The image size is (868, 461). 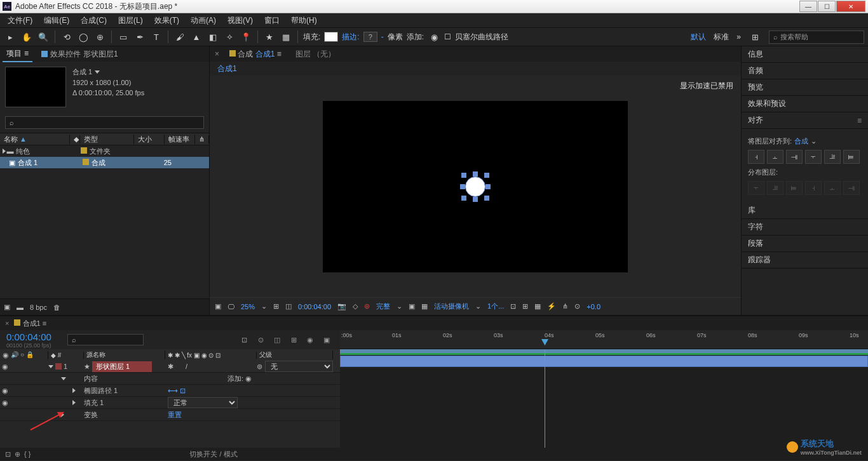 I want to click on col-size: 大小, so click(x=149, y=140).